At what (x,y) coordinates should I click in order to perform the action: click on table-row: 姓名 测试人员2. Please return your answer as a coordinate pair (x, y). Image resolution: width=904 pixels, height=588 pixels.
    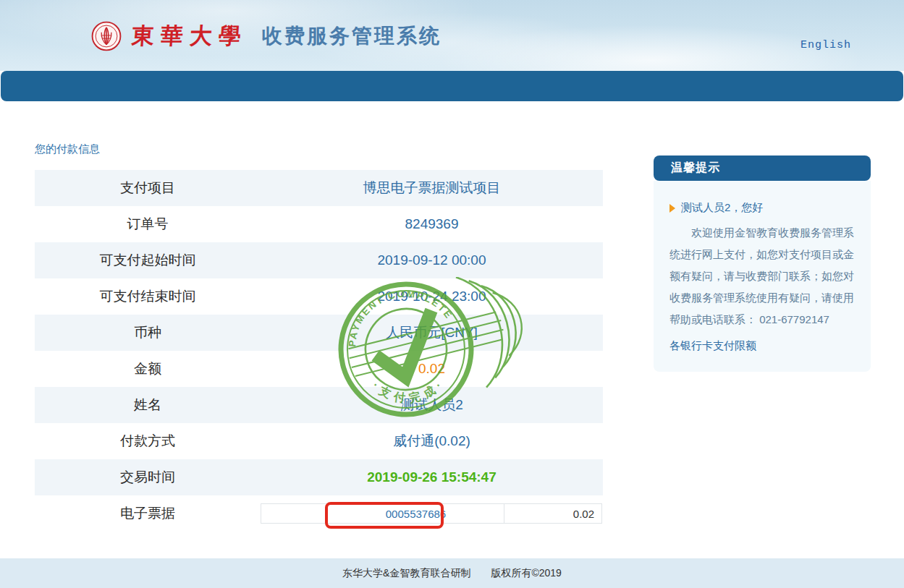
    Looking at the image, I should click on (318, 405).